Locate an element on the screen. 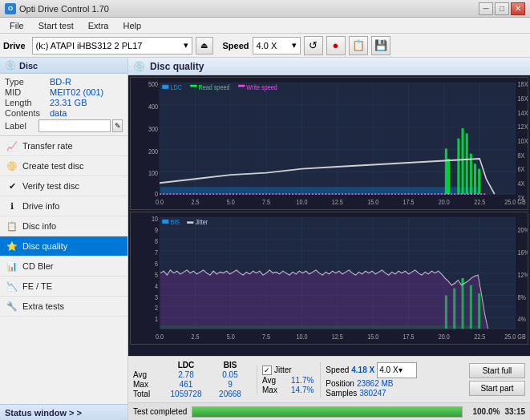 The height and width of the screenshot is (420, 530). speed-label-text: Speed is located at coordinates (337, 370).